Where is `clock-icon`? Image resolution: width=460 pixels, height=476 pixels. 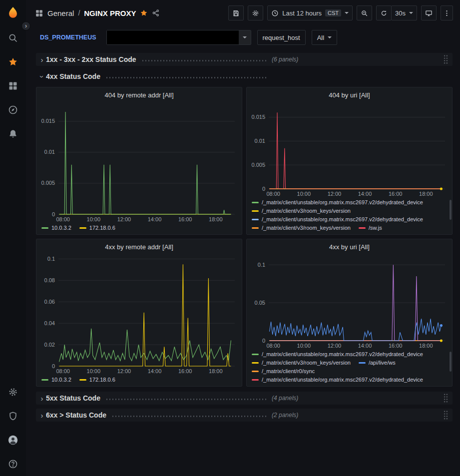 clock-icon is located at coordinates (275, 13).